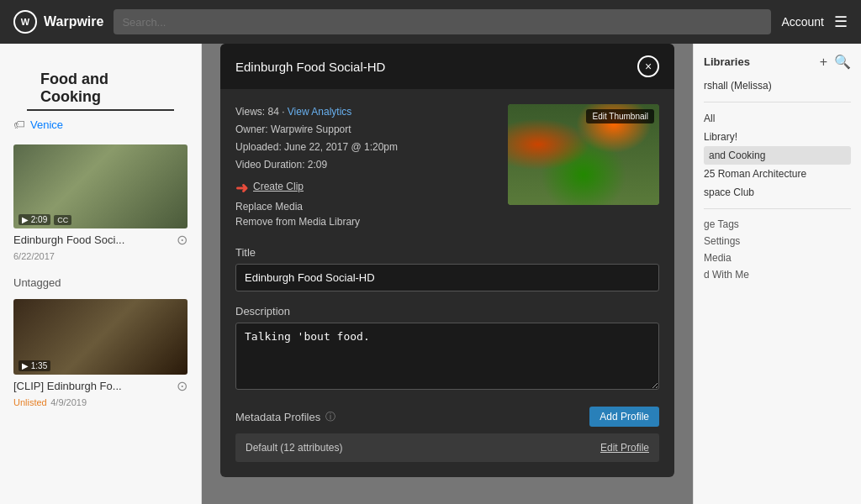 The image size is (861, 504). I want to click on create-clip-link: Create Clip, so click(278, 186).